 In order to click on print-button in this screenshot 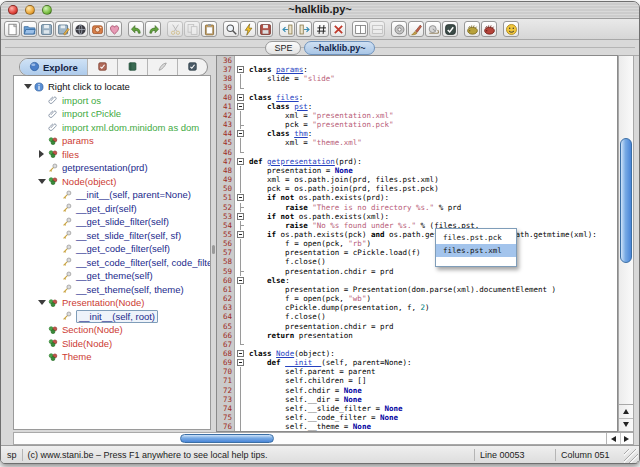, I will do `click(97, 29)`.